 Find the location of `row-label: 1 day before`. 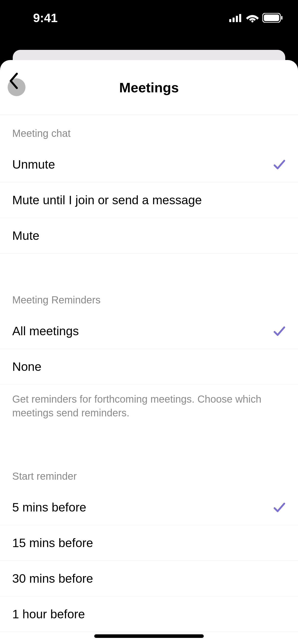

row-label: 1 day before is located at coordinates (46, 643).